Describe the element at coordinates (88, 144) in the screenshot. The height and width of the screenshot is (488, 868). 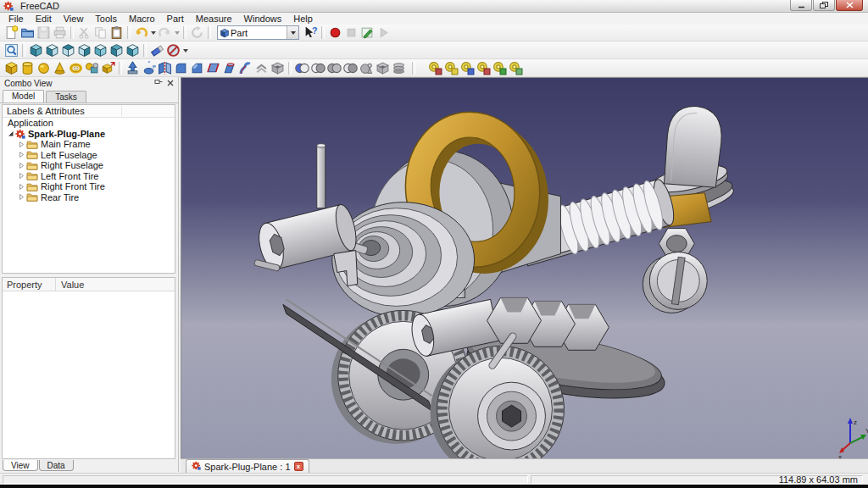
I see `tree-item-main-frame: Main Frame` at that location.